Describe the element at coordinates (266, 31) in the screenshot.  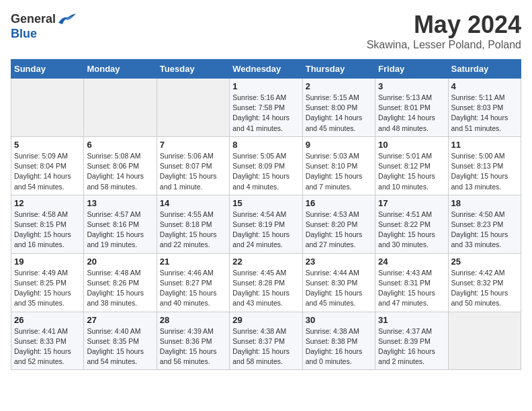
I see `page-header: General Blue May 2024 Skawina, Lesser Po…` at that location.